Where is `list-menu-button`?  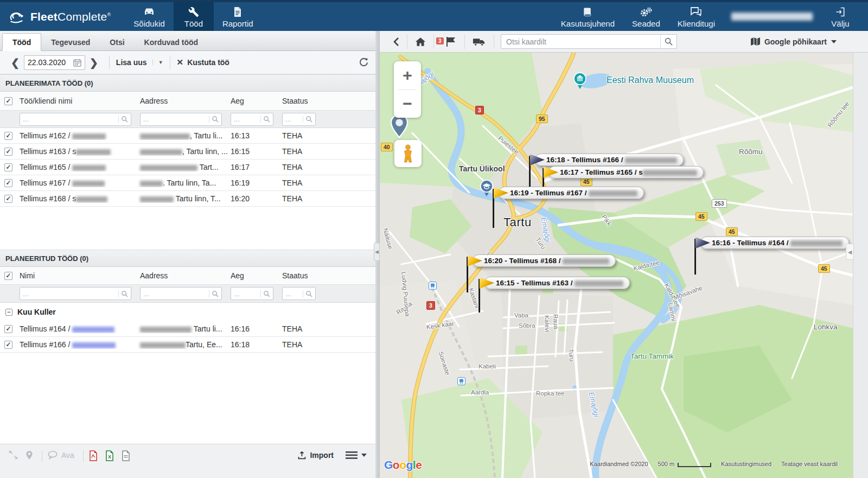
list-menu-button is located at coordinates (356, 455).